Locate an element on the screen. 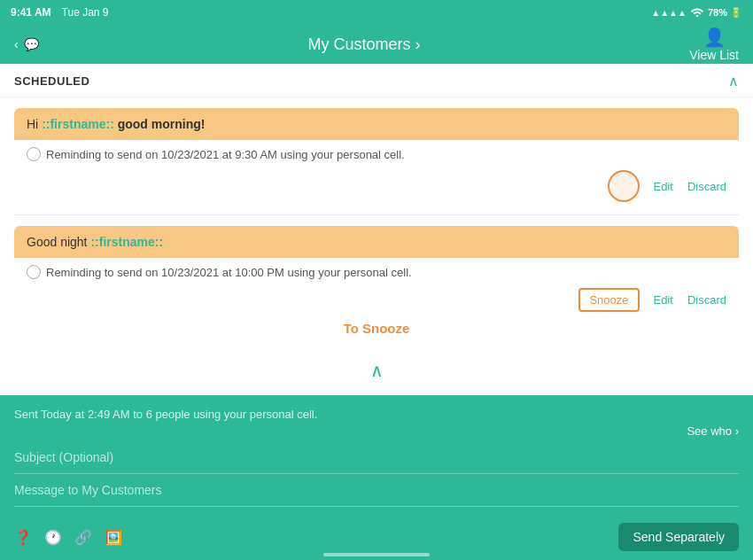 The width and height of the screenshot is (753, 560). message-bubble-2: Good night ::firstname:: is located at coordinates (376, 242).